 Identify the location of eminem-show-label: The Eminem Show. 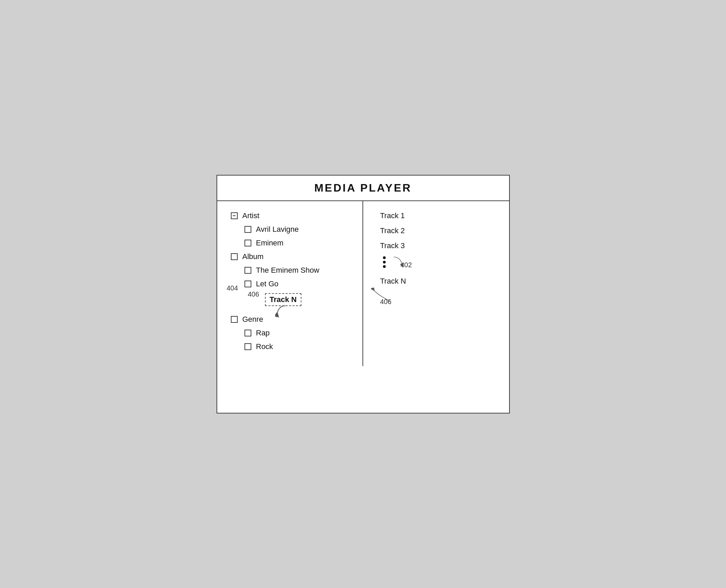
(288, 270).